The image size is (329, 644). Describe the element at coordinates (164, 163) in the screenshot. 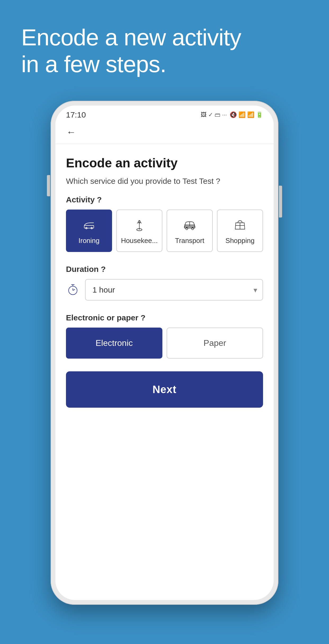

I see `page-title: Encode an activity` at that location.